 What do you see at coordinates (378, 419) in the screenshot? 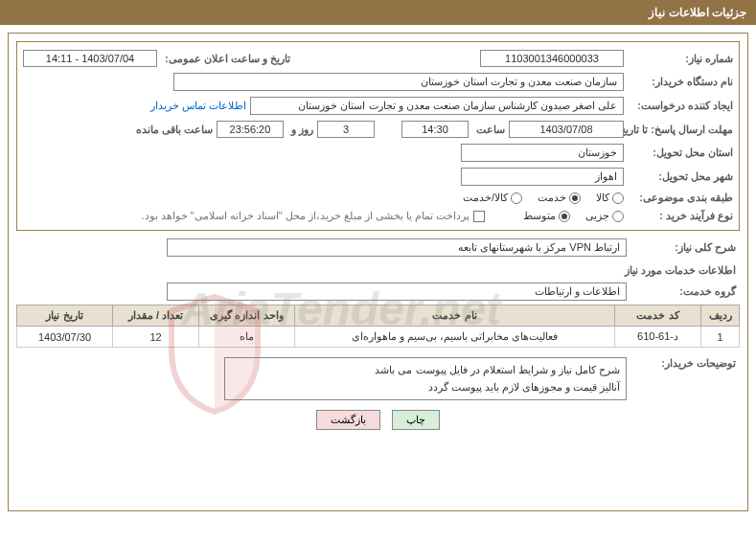
I see `button-row: چاپ بازگشت` at bounding box center [378, 419].